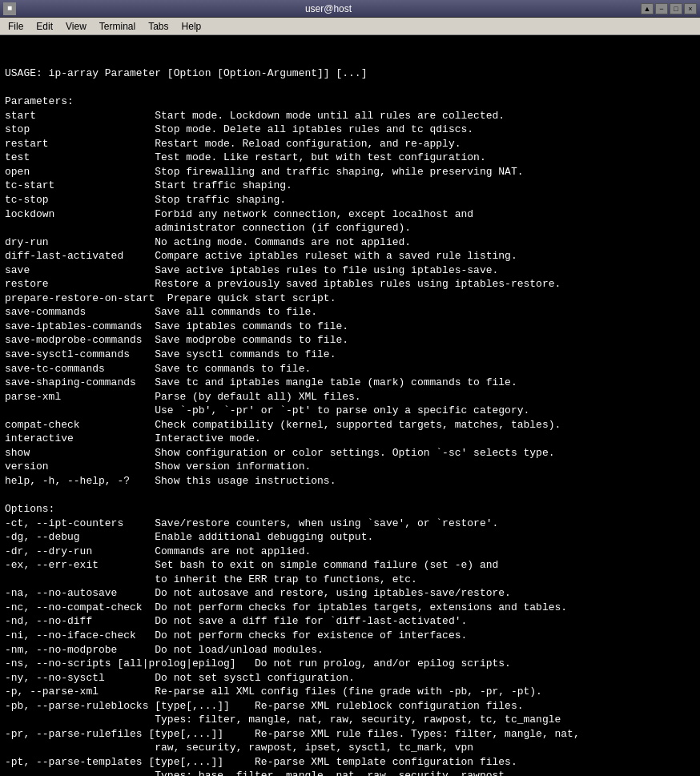 This screenshot has height=776, width=700. I want to click on scroll-up-button: ▲, so click(647, 9).